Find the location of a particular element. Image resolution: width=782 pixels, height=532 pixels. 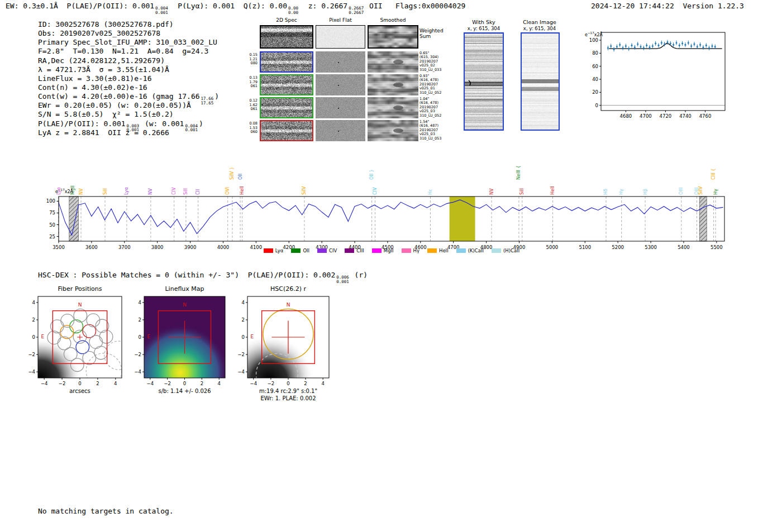

text-segment: F=2.8" T=0.130 N=1.21 A=0.84 g=24.3 is located at coordinates (123, 51).